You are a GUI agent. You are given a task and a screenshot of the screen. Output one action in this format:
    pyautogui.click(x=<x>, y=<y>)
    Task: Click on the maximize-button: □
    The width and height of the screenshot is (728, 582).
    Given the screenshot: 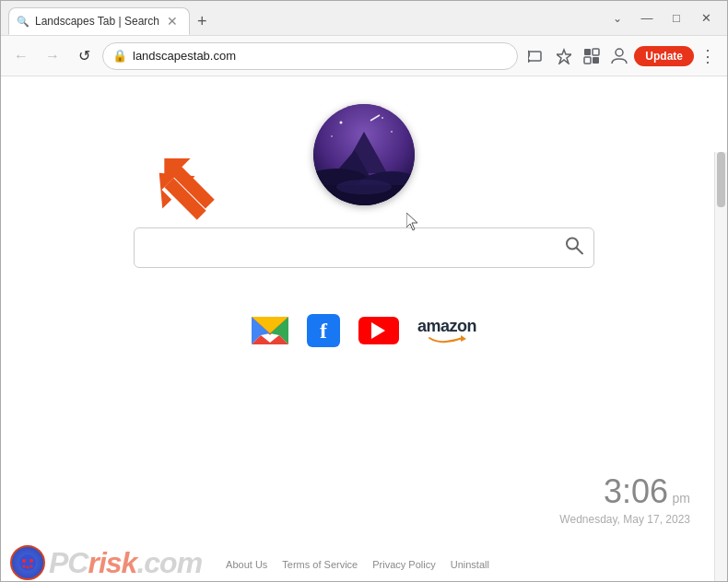 What is the action you would take?
    pyautogui.click(x=676, y=18)
    